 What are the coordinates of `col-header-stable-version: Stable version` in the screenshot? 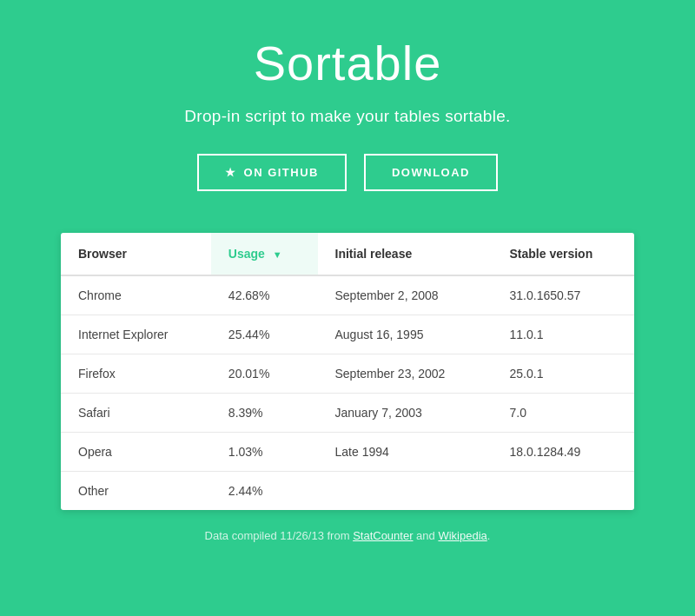 It's located at (563, 254).